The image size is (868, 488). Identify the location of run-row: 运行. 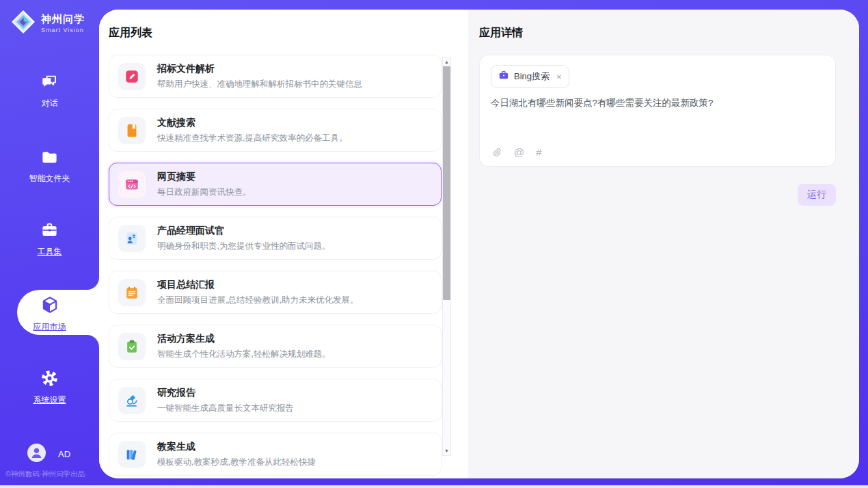
(657, 195).